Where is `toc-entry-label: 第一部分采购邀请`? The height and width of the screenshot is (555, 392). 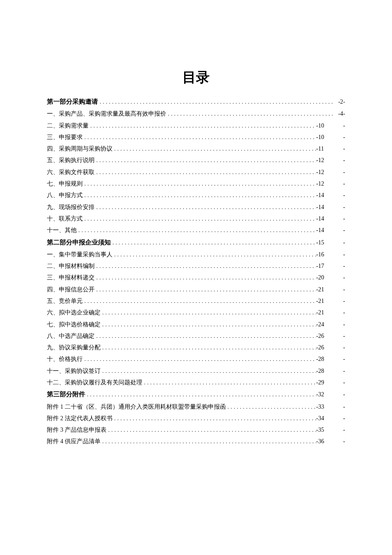
toc-entry-label: 第一部分采购邀请 is located at coordinates (72, 102).